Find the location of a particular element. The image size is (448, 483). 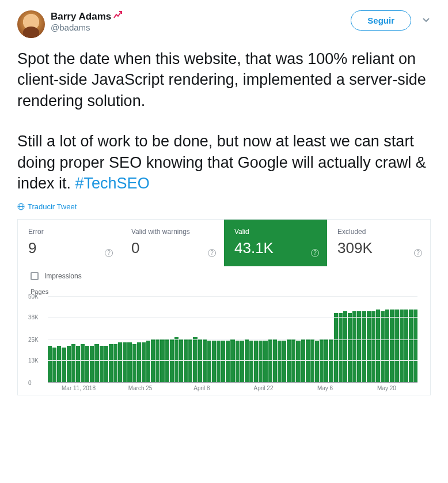

impressions-row: Impressions is located at coordinates (224, 276).